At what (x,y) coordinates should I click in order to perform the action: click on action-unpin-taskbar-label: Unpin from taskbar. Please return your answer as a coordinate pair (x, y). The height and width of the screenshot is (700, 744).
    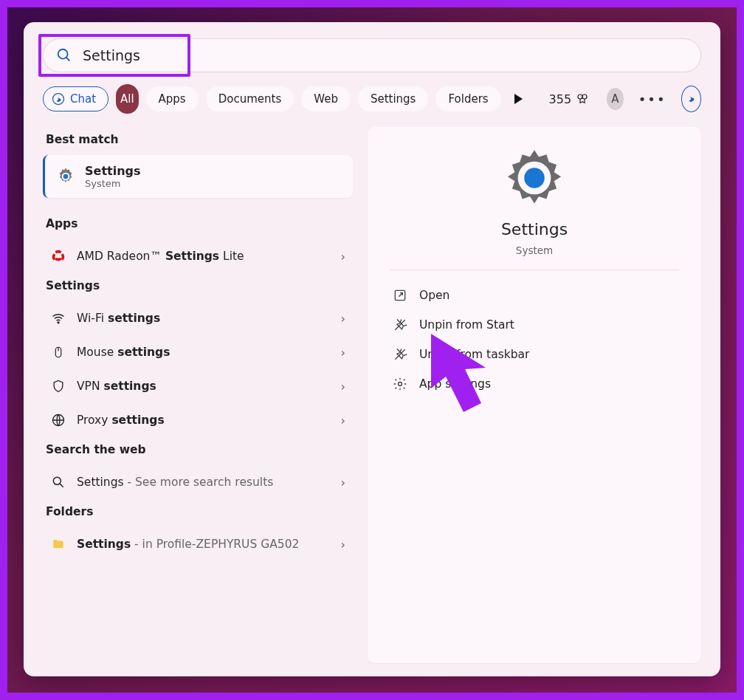
    Looking at the image, I should click on (474, 354).